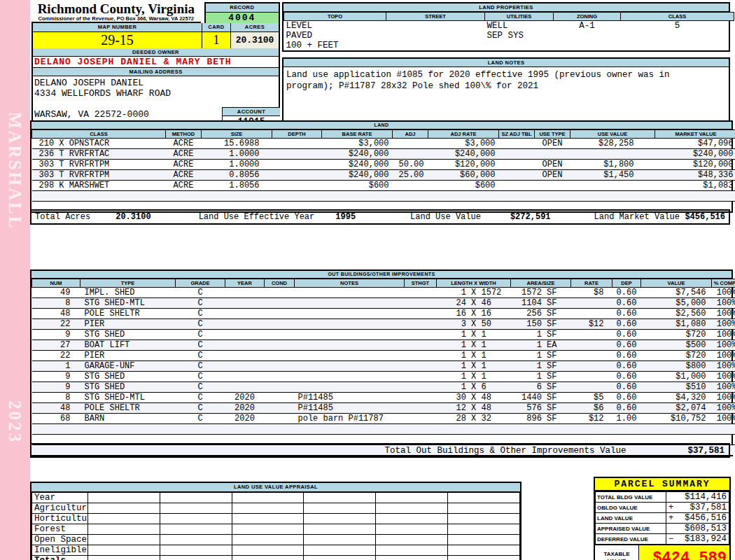 This screenshot has height=560, width=735. What do you see at coordinates (280, 284) in the screenshot?
I see `column-header: COND` at bounding box center [280, 284].